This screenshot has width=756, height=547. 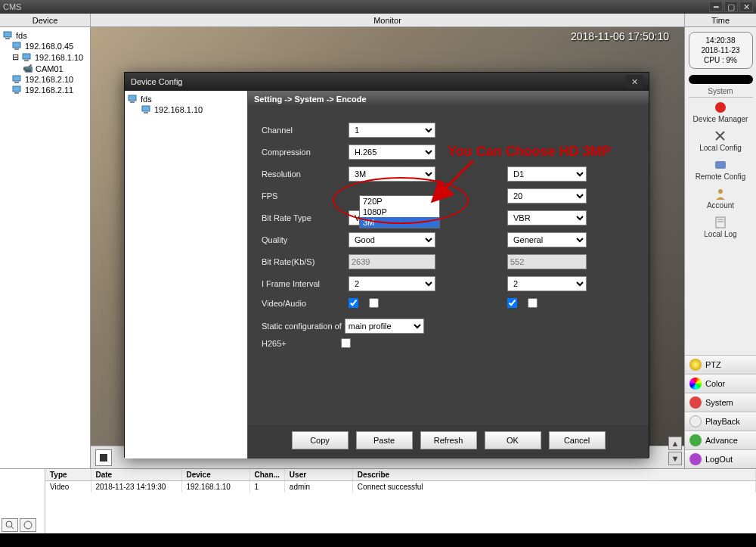 What do you see at coordinates (721, 50) in the screenshot?
I see `clock-box: 14:20:38 2018-11-23 CPU : 9%` at bounding box center [721, 50].